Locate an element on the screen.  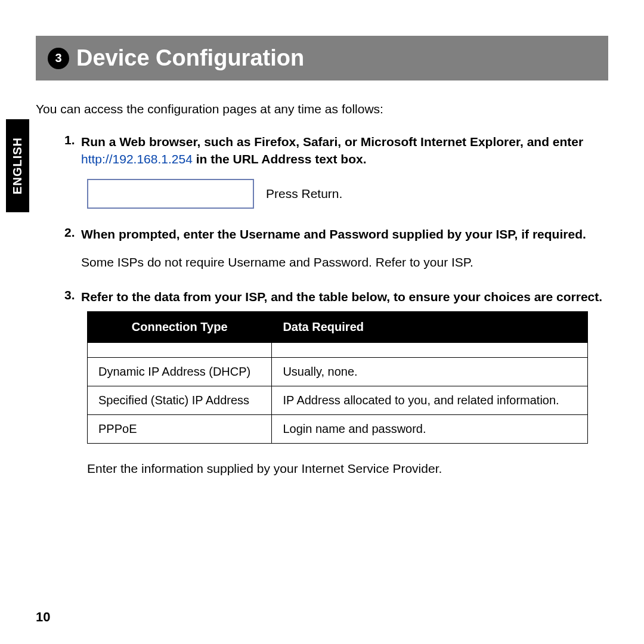
section-header: 3 Device Configuration is located at coordinates (322, 58).